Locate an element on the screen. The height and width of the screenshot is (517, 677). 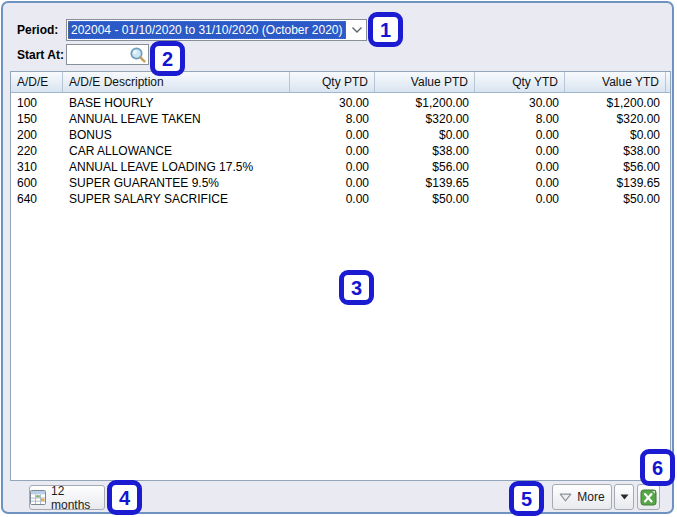
table-cell: 220 is located at coordinates (37, 151).